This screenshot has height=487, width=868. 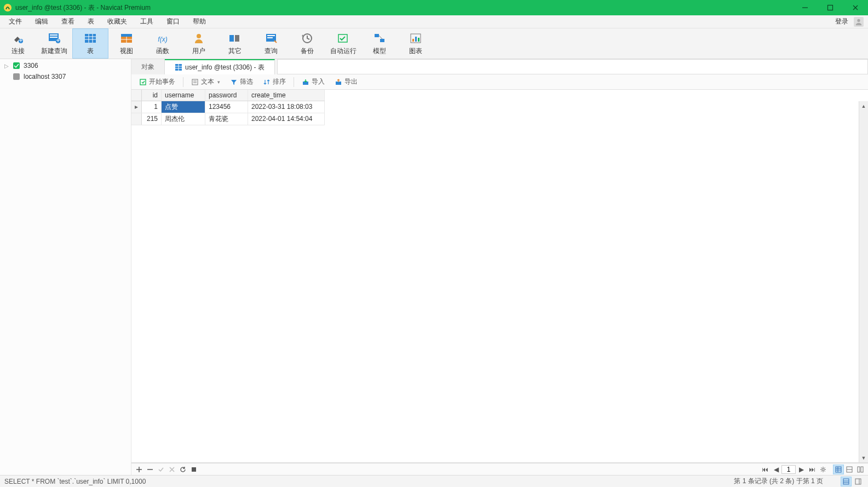 I want to click on first-page-button: ⏮, so click(x=765, y=469).